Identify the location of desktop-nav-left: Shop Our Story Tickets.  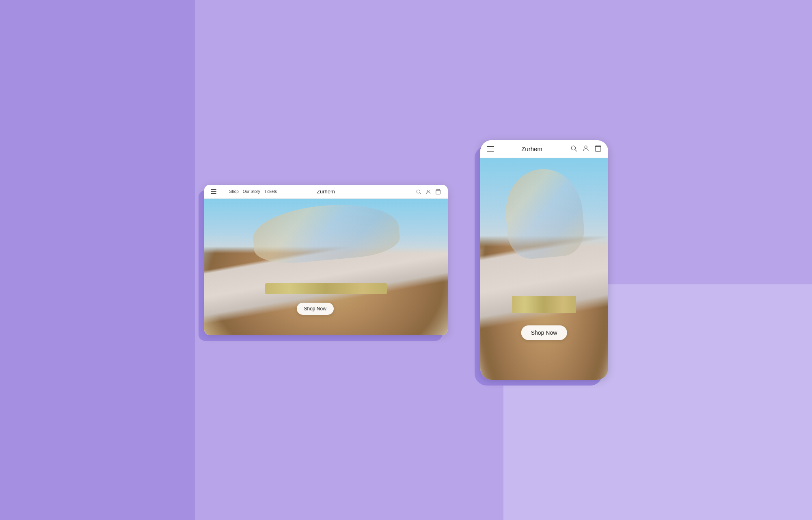
(244, 192).